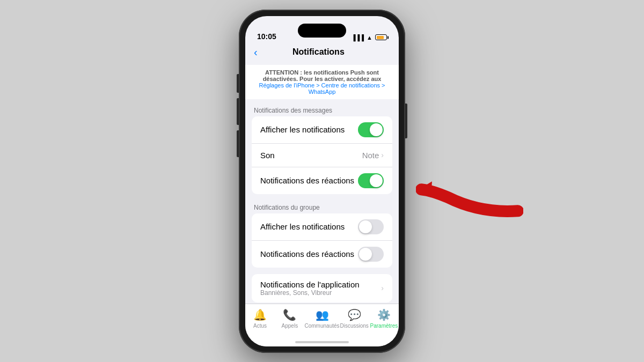 This screenshot has width=644, height=362. Describe the element at coordinates (260, 326) in the screenshot. I see `actus-label: Actus` at that location.